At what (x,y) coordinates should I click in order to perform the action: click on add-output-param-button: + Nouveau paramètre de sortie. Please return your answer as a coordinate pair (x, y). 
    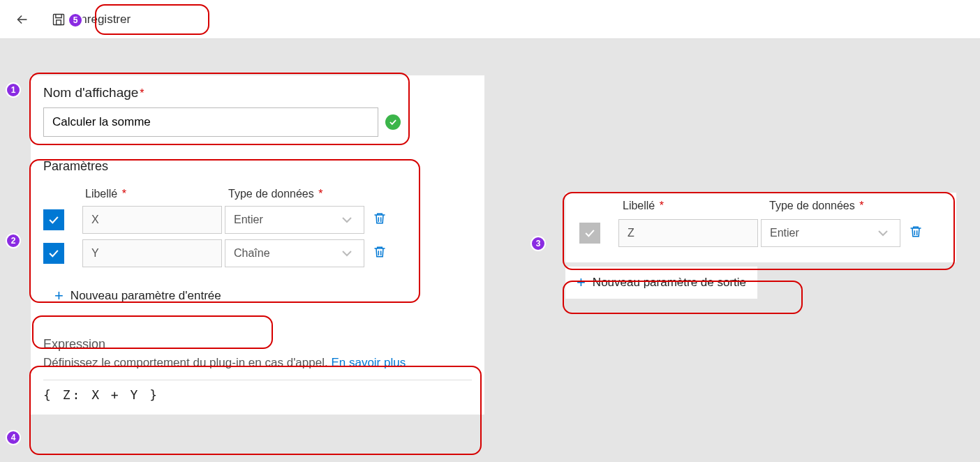
    Looking at the image, I should click on (662, 283).